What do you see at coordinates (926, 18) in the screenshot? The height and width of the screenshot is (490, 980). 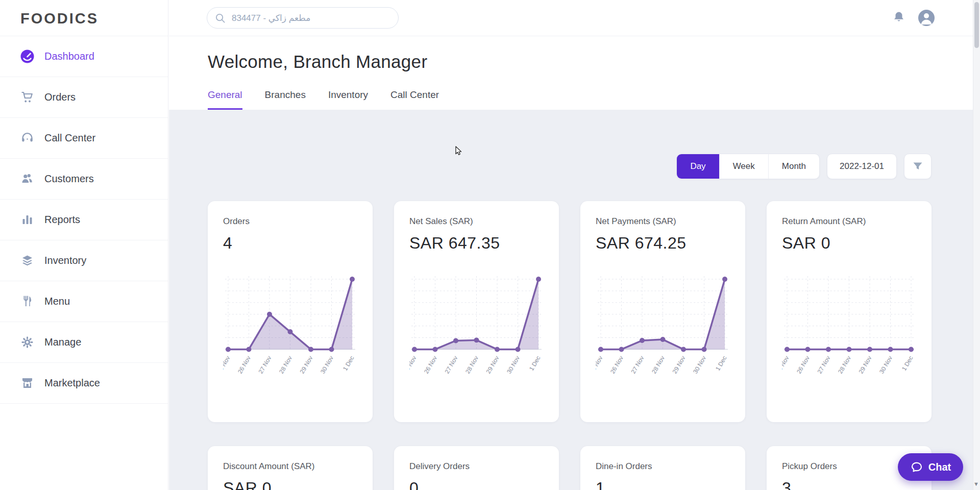 I see `user-avatar` at bounding box center [926, 18].